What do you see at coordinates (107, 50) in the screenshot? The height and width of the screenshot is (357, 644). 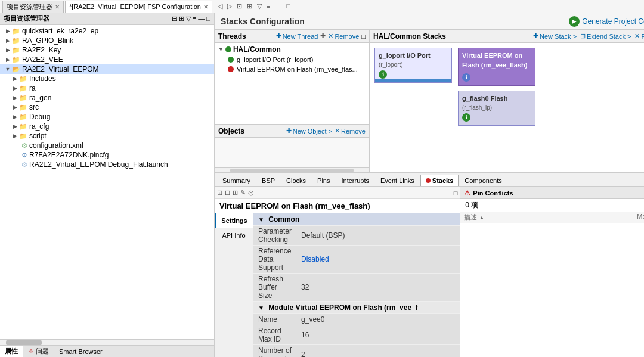 I see `tree-item-key: ▶ 📁 RA2E2_Key` at bounding box center [107, 50].